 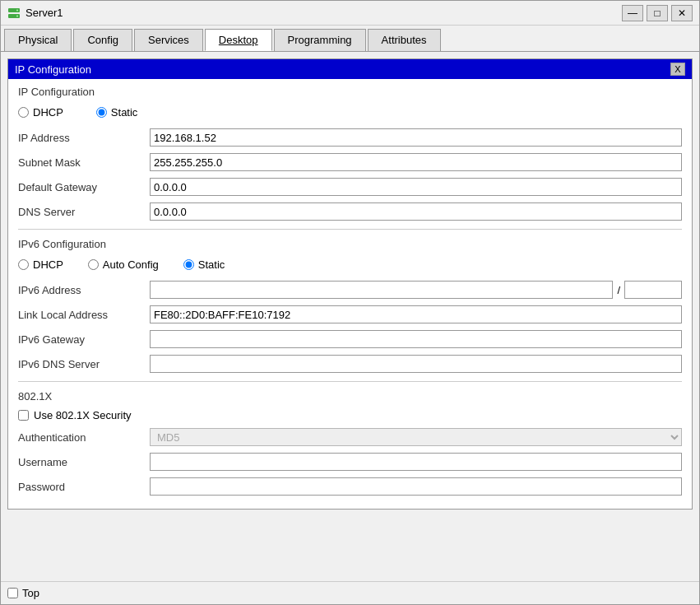 What do you see at coordinates (350, 462) in the screenshot?
I see `username-row: Username` at bounding box center [350, 462].